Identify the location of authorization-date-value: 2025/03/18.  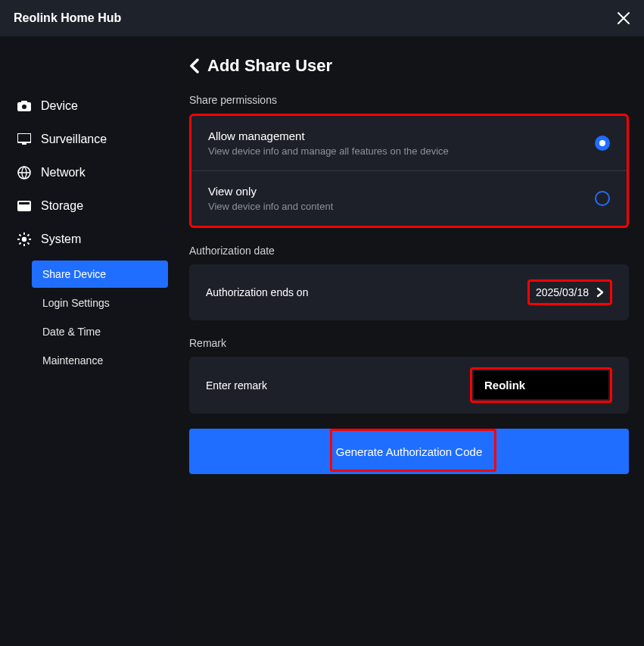
(562, 292).